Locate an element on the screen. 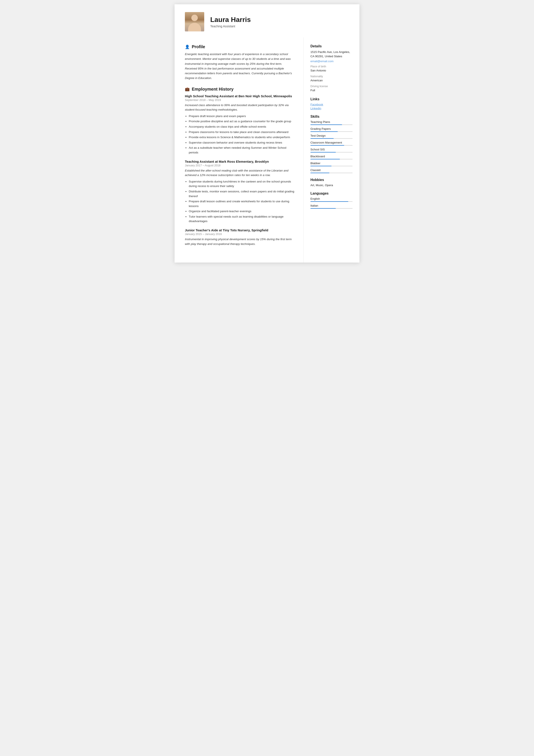 This screenshot has width=534, height=756. skill-teaching-plans: Teaching Plans is located at coordinates (332, 122).